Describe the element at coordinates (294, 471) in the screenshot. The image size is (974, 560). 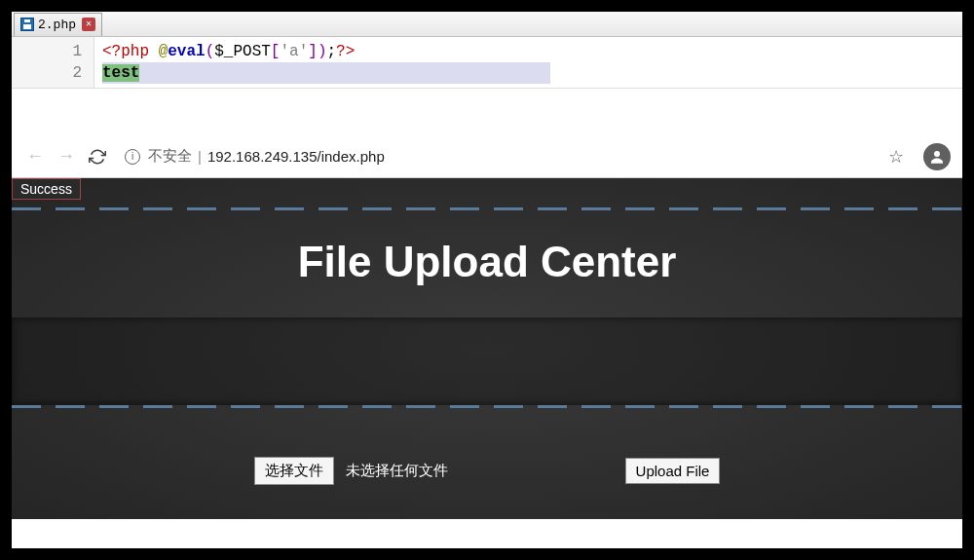
I see `choose-file-button: 选择文件` at that location.